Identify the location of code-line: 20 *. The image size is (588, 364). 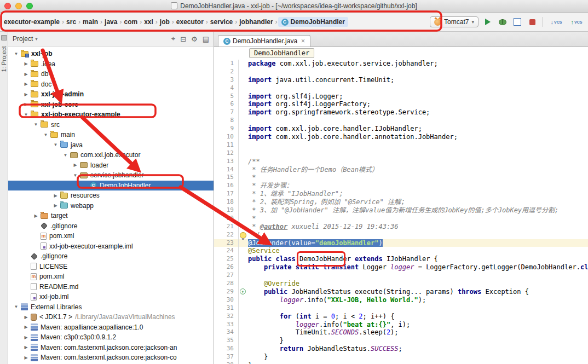
(401, 219).